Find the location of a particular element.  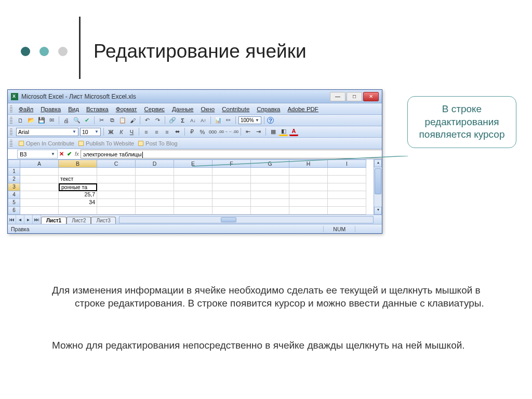

select-all-corner is located at coordinates (14, 164).